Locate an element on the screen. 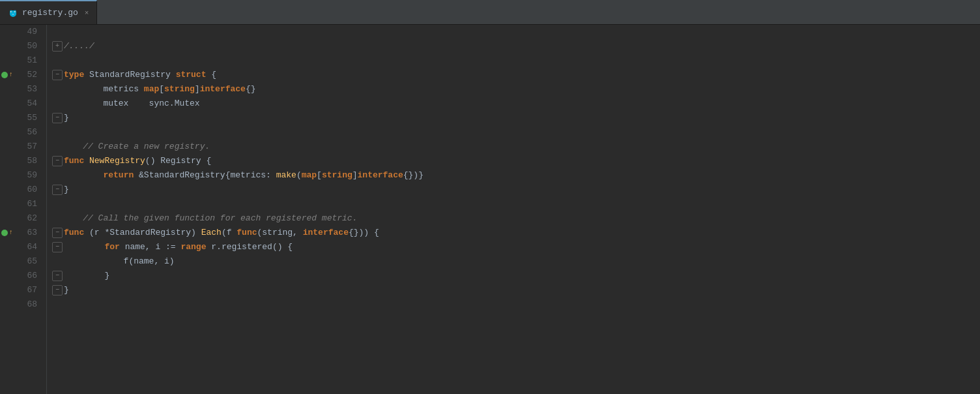  fold-marker-63: − is located at coordinates (57, 233).